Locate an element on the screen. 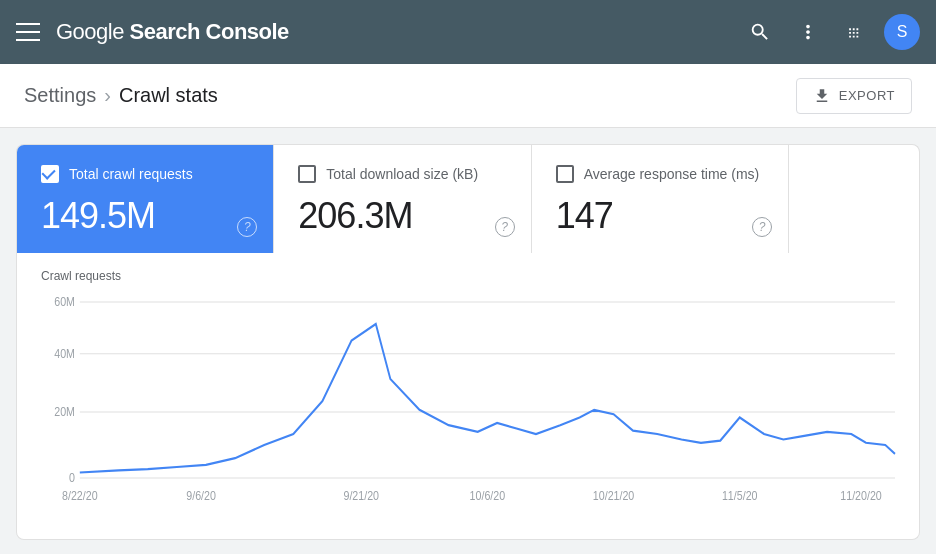  metric-label-avg-response: Average response time (ms) is located at coordinates (672, 174).